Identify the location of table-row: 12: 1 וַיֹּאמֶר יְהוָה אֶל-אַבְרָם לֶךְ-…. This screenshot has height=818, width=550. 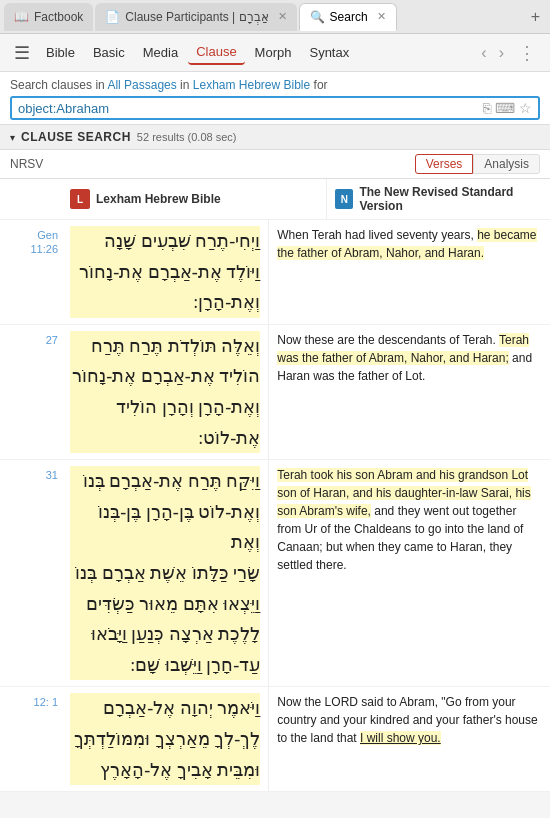
(275, 740).